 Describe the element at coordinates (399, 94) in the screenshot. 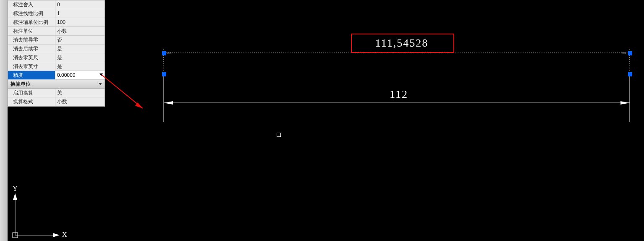

I see `dimension-text-2: 112` at that location.